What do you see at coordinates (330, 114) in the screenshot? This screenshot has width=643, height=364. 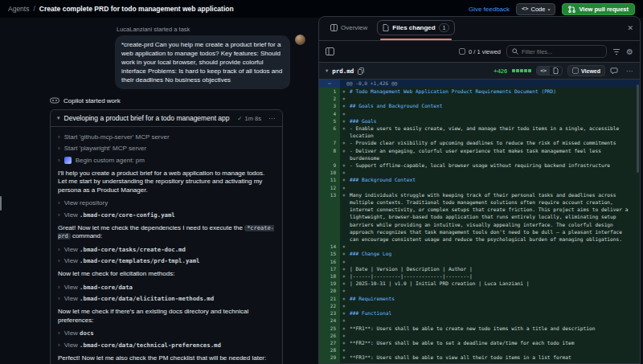 I see `line-number: 4` at bounding box center [330, 114].